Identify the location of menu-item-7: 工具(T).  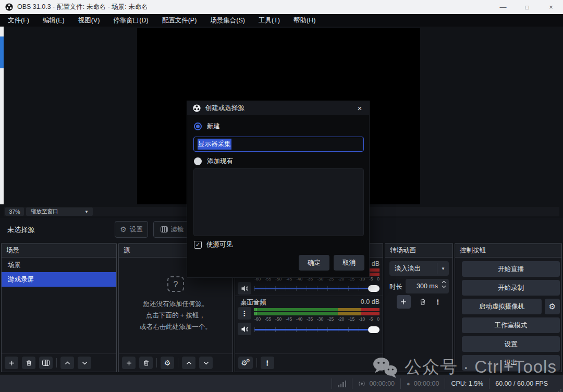
(269, 20).